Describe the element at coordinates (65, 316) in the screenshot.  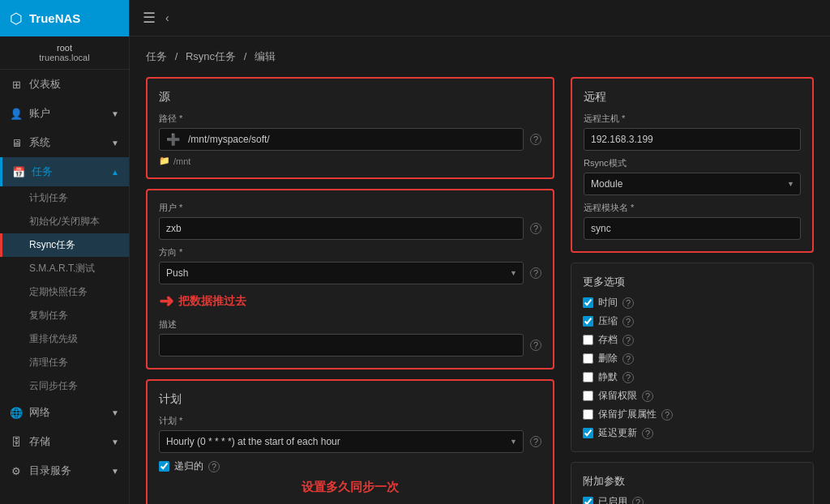
I see `sidebar-sub-replicate: 复制任务` at that location.